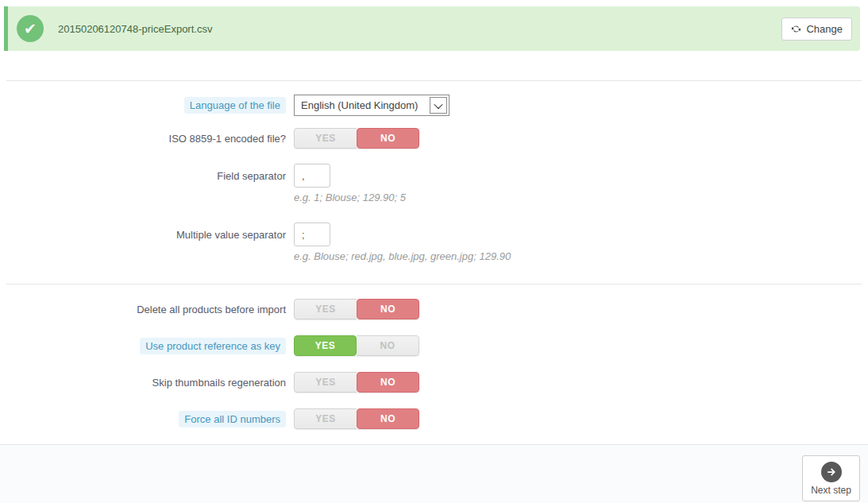 This screenshot has height=503, width=868. I want to click on skip-thumbnails-label: Skip thumbnails regeneration, so click(219, 383).